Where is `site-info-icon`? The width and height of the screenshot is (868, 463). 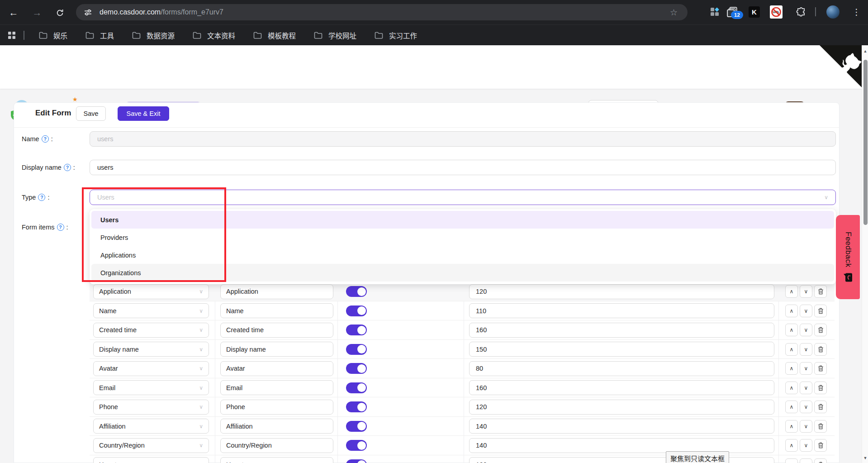
site-info-icon is located at coordinates (88, 13).